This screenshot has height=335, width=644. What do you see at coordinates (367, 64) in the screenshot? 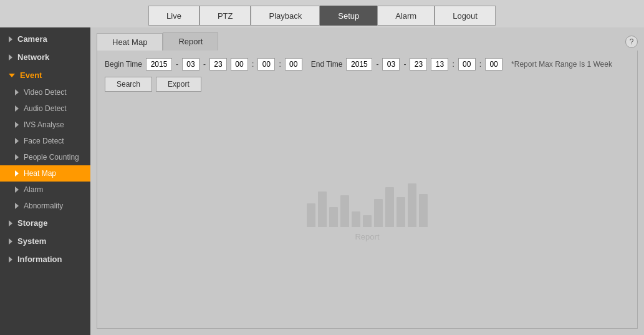
I see `time-row: Begin Time - - : : End Time - - :` at bounding box center [367, 64].